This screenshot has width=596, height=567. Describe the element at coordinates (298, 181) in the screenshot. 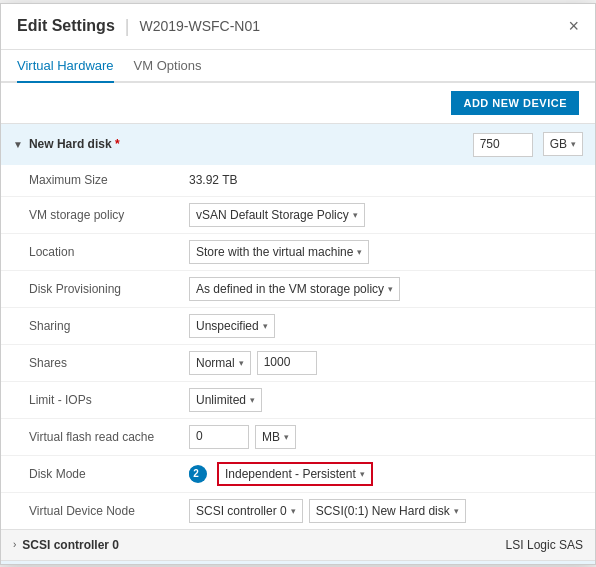

I see `max-size-row: Maximum Size 33.92 TB` at that location.